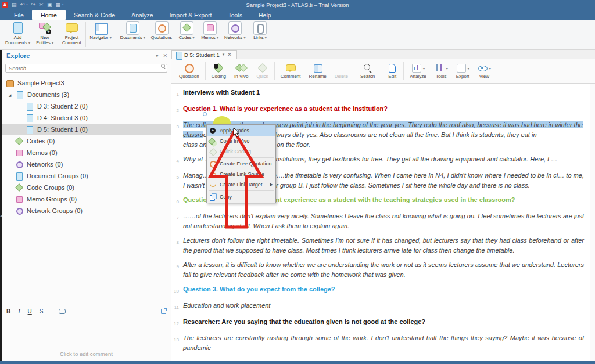 This screenshot has height=364, width=595. Describe the element at coordinates (132, 35) in the screenshot. I see `ribbon-documents: Documents ▾` at that location.